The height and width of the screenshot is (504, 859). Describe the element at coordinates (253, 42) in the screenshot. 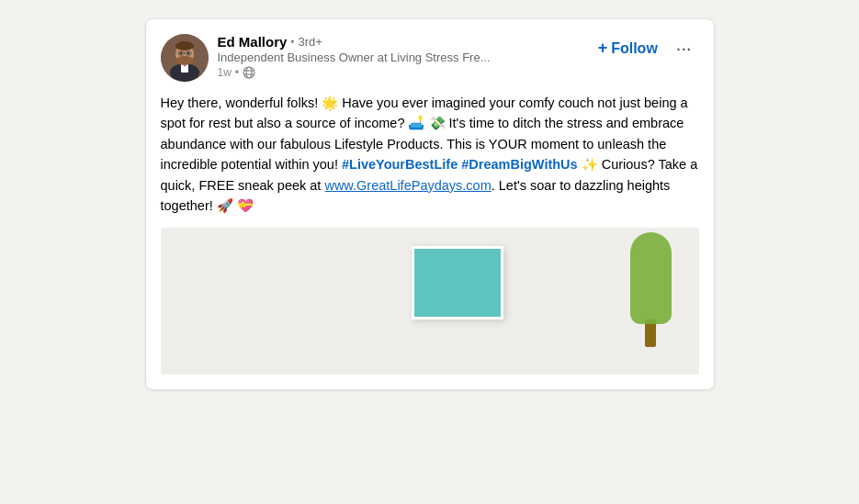

I see `user-name: Ed Mallory` at that location.